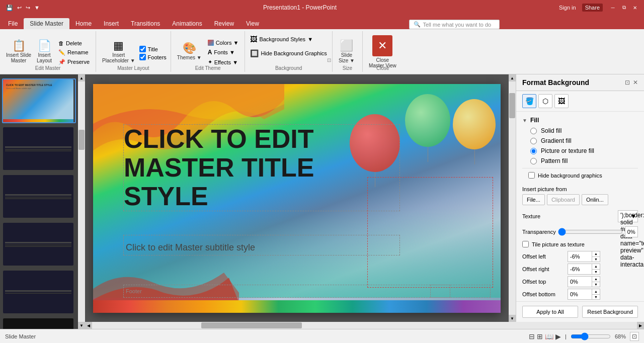  I want to click on insert-layout-button: 📄 InsertLayout, so click(44, 52).